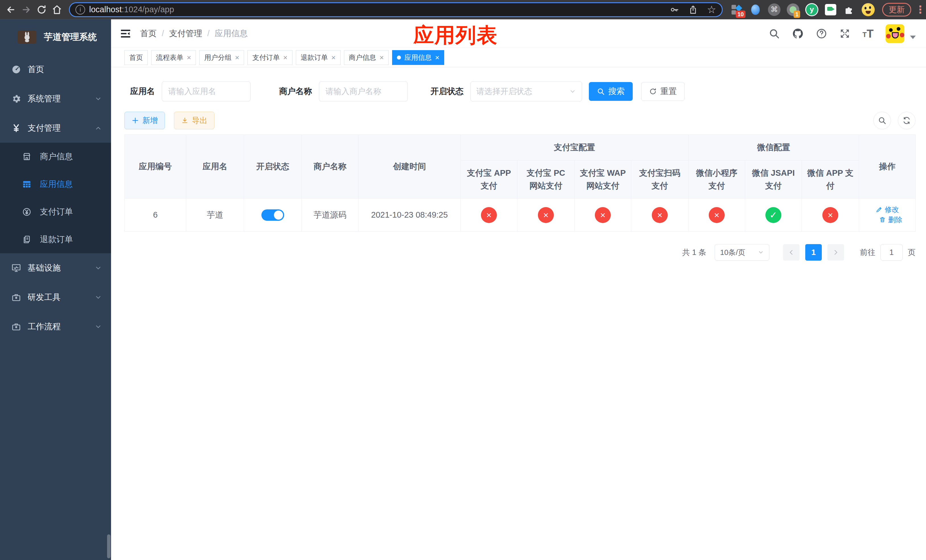 This screenshot has height=560, width=926. What do you see at coordinates (56, 268) in the screenshot?
I see `sidebar-item-infrastructure: 基础设施` at bounding box center [56, 268].